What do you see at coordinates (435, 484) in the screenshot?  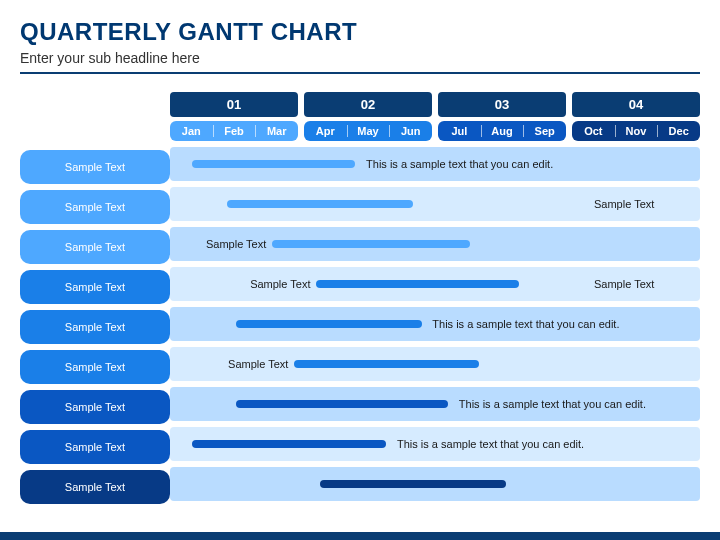 I see `gantt-row` at bounding box center [435, 484].